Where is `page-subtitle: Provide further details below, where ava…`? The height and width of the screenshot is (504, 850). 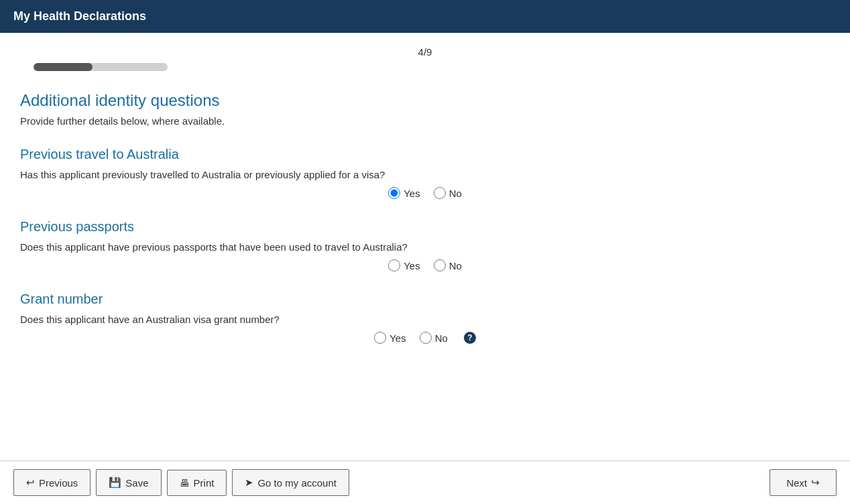
page-subtitle: Provide further details below, where ava… is located at coordinates (425, 121).